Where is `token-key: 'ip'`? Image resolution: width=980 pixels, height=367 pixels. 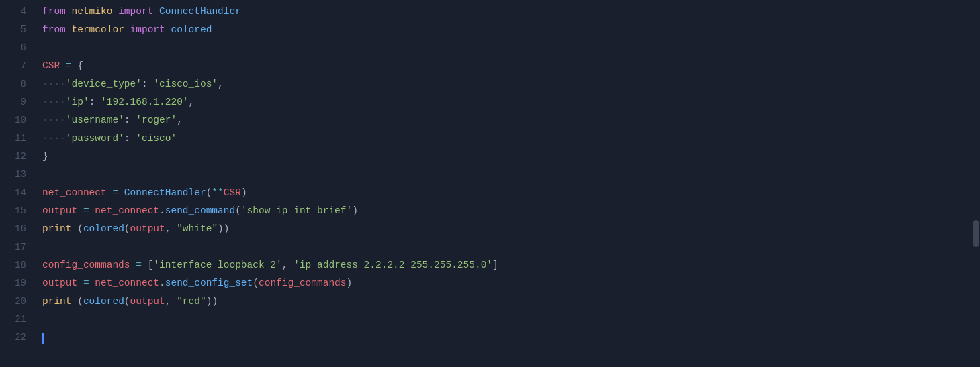 token-key: 'ip' is located at coordinates (78, 102).